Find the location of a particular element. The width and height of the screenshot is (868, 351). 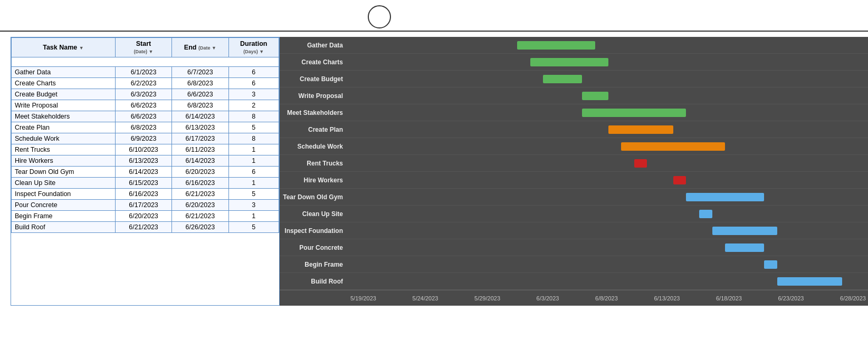

task-start-cell: 6/13/2023 is located at coordinates (144, 161).